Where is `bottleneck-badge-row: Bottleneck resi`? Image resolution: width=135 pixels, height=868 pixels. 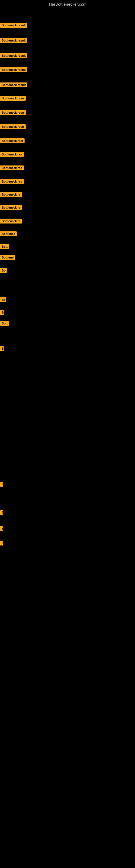
bottleneck-badge-row: Bottleneck resi is located at coordinates (12, 142).